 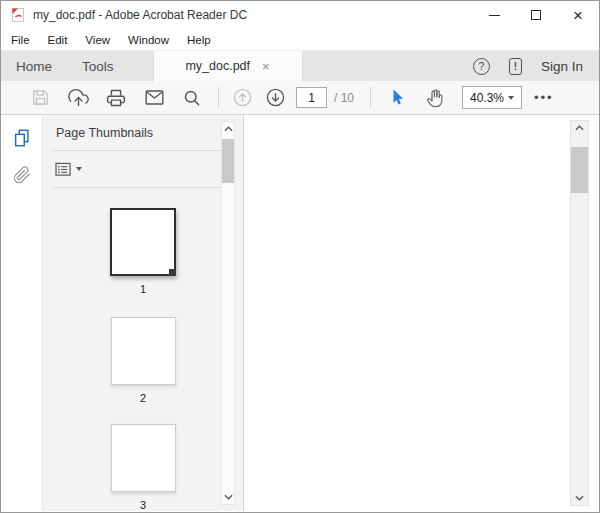 I want to click on sign-in-button: Sign In, so click(x=562, y=66).